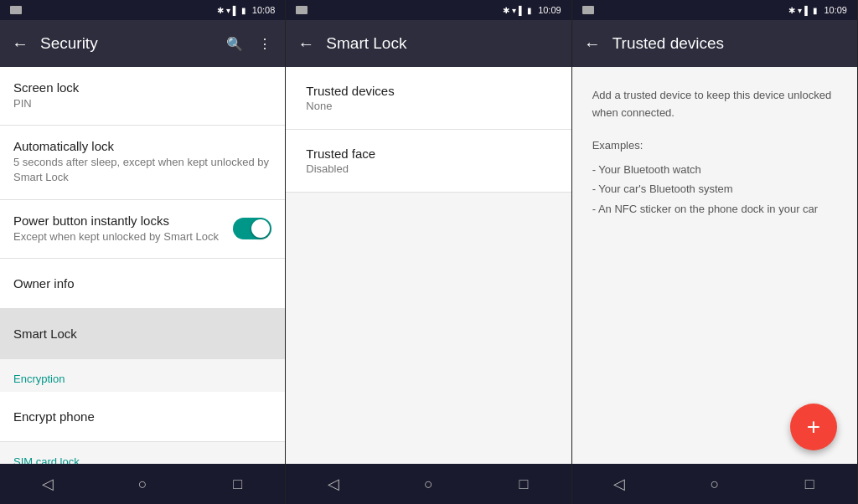 This screenshot has width=858, height=504. What do you see at coordinates (428, 154) in the screenshot?
I see `trusted-face-title: Trusted face` at bounding box center [428, 154].